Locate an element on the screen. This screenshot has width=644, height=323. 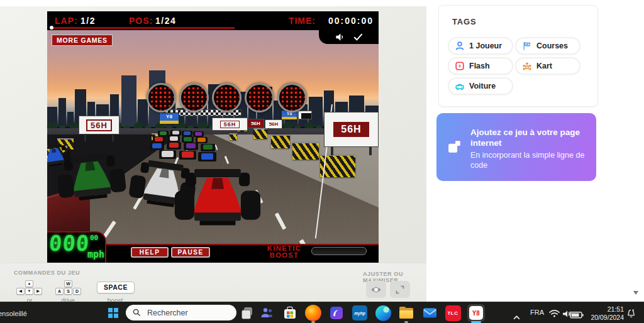
kart-icon is located at coordinates (527, 66).